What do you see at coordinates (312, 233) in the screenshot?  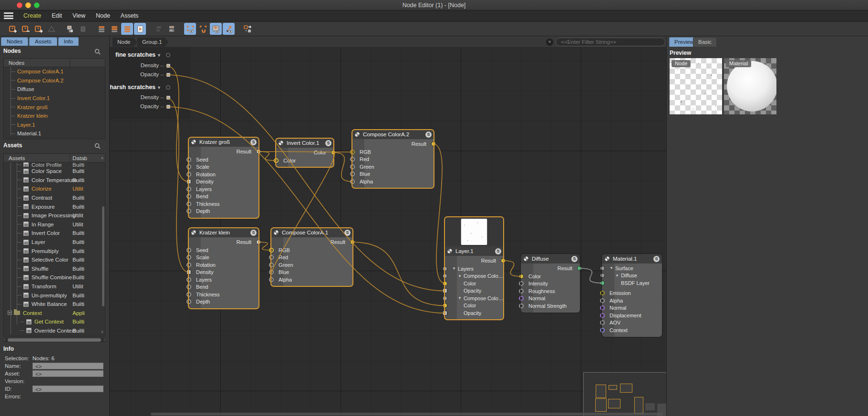 I see `node-header: Compose ColorA.1 S` at bounding box center [312, 233].